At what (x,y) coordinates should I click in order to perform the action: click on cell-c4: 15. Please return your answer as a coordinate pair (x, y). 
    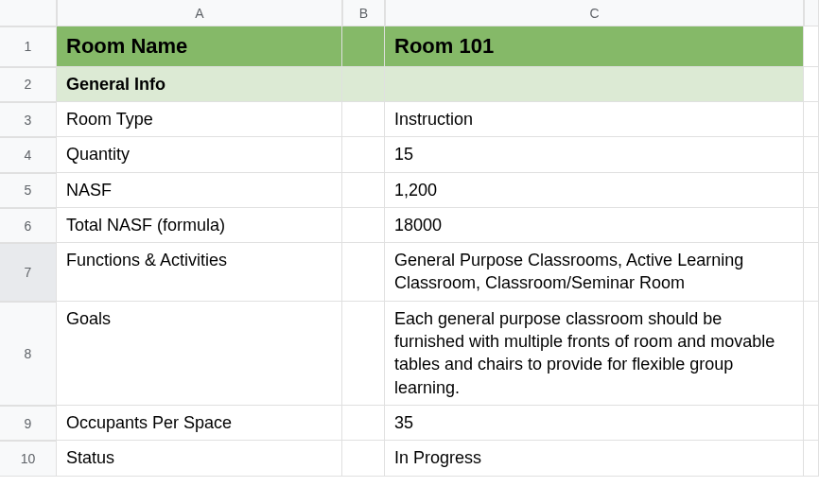
    Looking at the image, I should click on (594, 155).